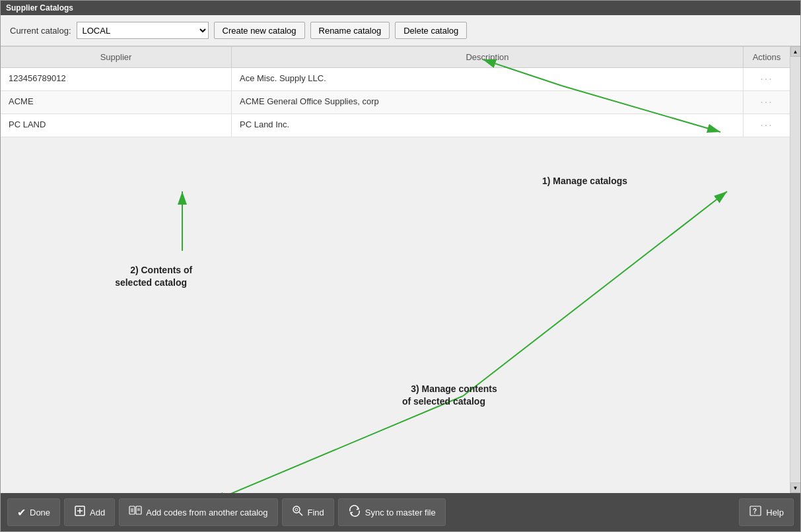 The image size is (801, 532). What do you see at coordinates (40, 8) in the screenshot?
I see `window-title: Supplier Catalogs` at bounding box center [40, 8].